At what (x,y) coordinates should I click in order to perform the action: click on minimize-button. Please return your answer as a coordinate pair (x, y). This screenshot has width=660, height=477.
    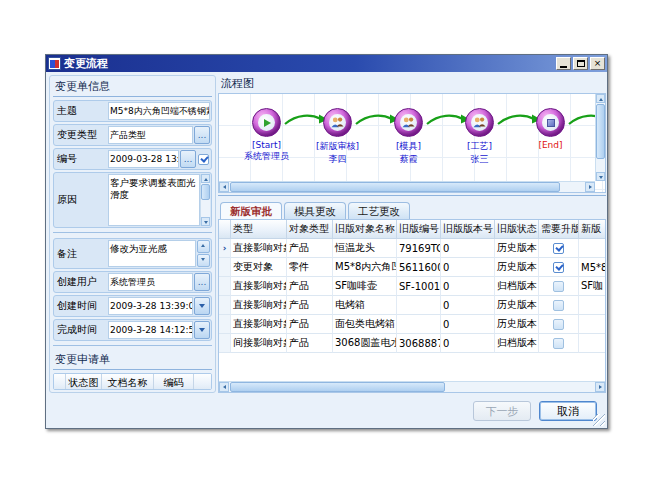
    Looking at the image, I should click on (564, 64).